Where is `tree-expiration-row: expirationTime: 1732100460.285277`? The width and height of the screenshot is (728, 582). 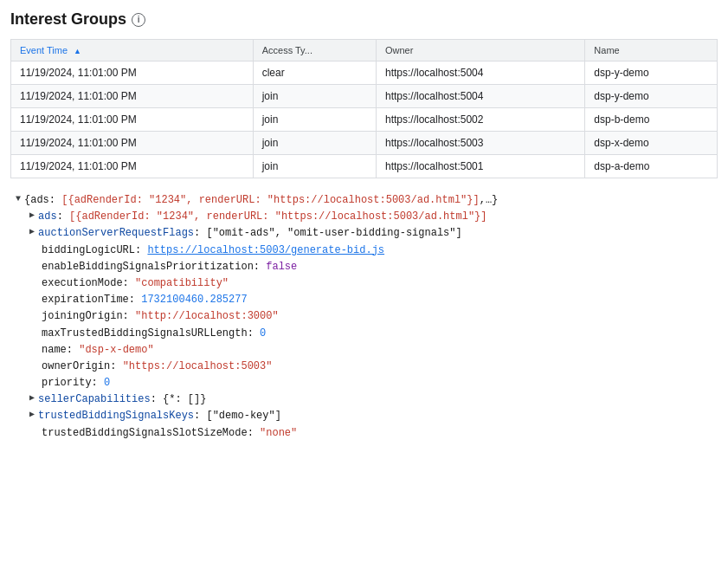
tree-expiration-row: expirationTime: 1732100460.285277 is located at coordinates (372, 300).